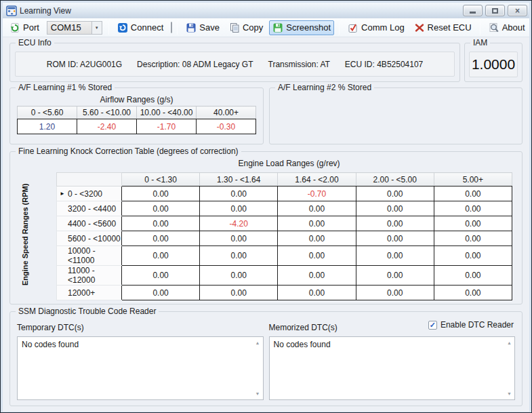 The width and height of the screenshot is (532, 413). I want to click on close-button: ×, so click(518, 11).